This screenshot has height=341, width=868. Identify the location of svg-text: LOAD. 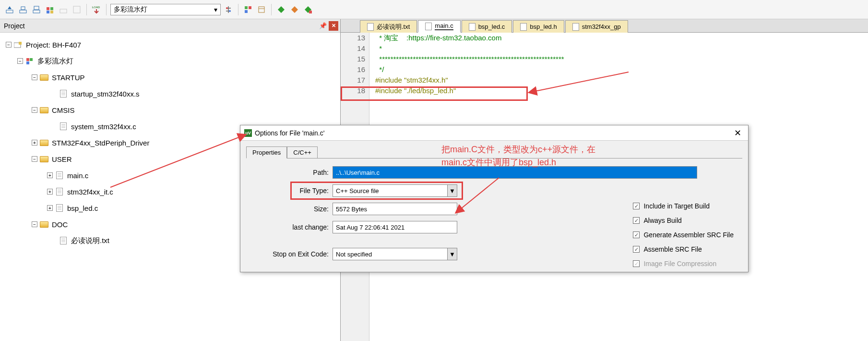
(96, 7).